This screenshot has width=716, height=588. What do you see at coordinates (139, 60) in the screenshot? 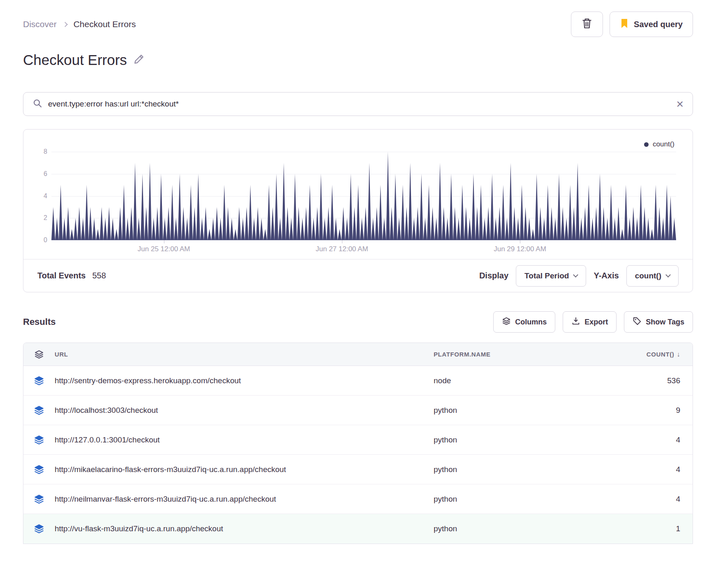
I see `edit-pencil-icon` at bounding box center [139, 60].